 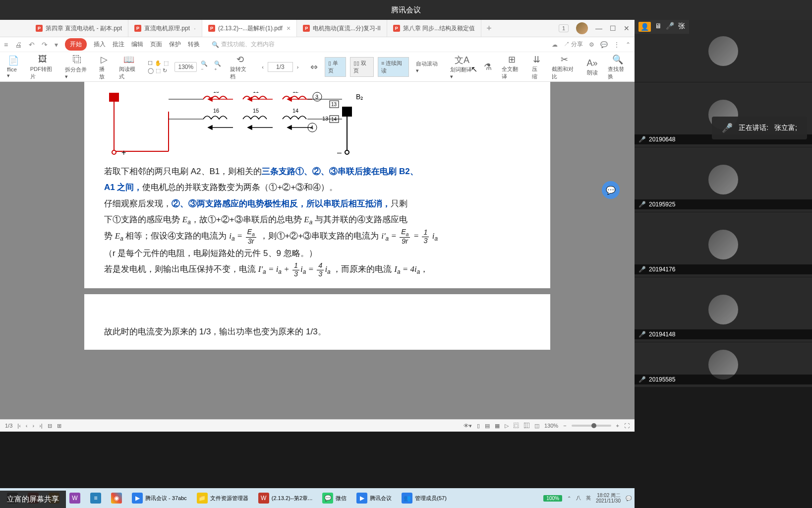 I want to click on add-tab-button: +, so click(x=489, y=29).